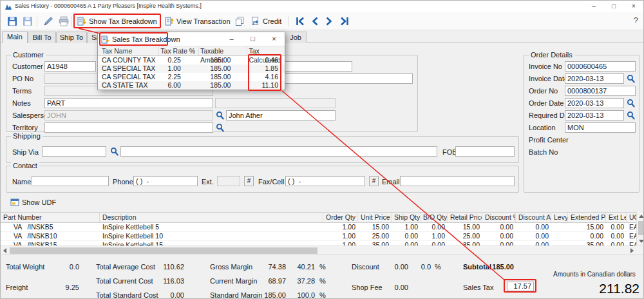  I want to click on contact-group-label: Contact, so click(25, 166).